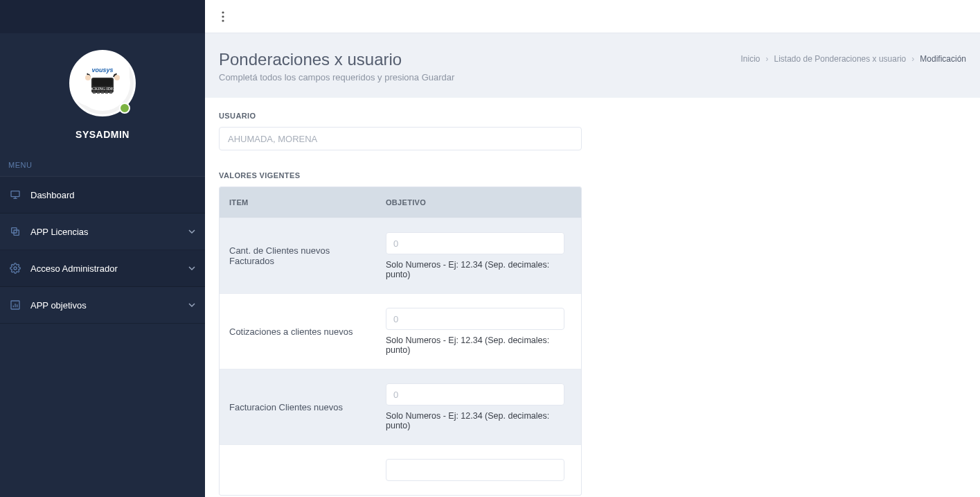 The height and width of the screenshot is (497, 980). What do you see at coordinates (103, 89) in the screenshot?
I see `svg-text: ROCKING IDEAS` at bounding box center [103, 89].